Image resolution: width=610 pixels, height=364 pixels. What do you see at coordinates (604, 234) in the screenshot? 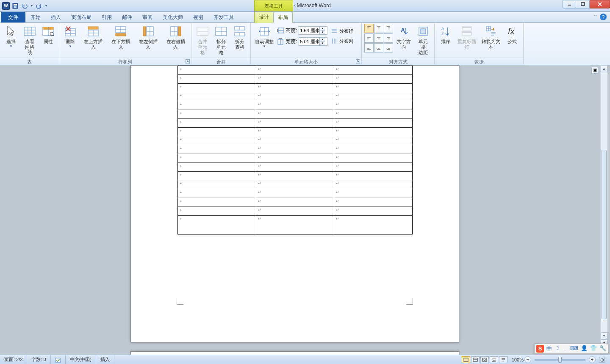
I see `scroll-thumb` at bounding box center [604, 234].